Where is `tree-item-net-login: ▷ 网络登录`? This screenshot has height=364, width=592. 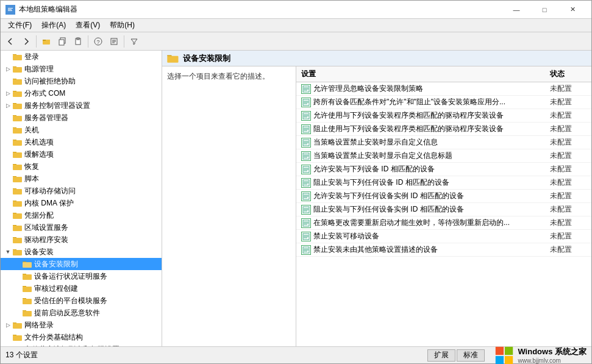
tree-item-net-login: ▷ 网络登录 is located at coordinates (81, 325).